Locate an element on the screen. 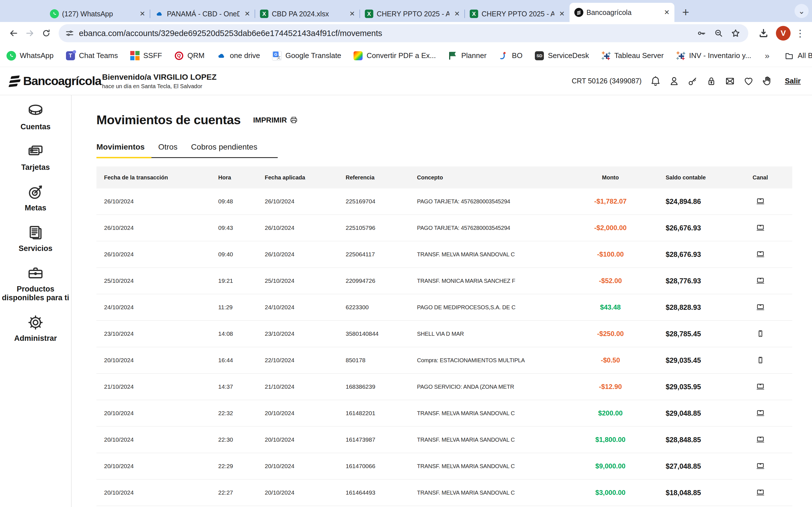  bookmarks-bar: WhatsApp TChat Teams SSFF QQRM one drive… is located at coordinates (406, 56).